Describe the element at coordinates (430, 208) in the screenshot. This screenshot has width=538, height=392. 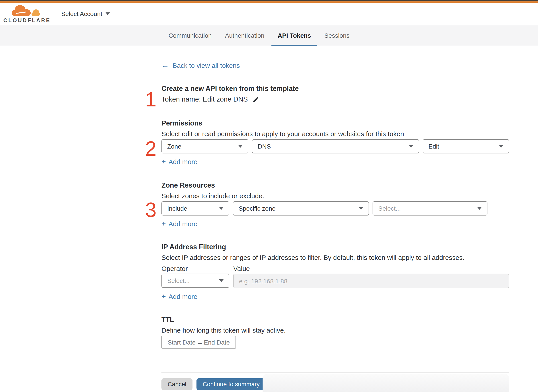
I see `zone-picker-select: Select...` at that location.